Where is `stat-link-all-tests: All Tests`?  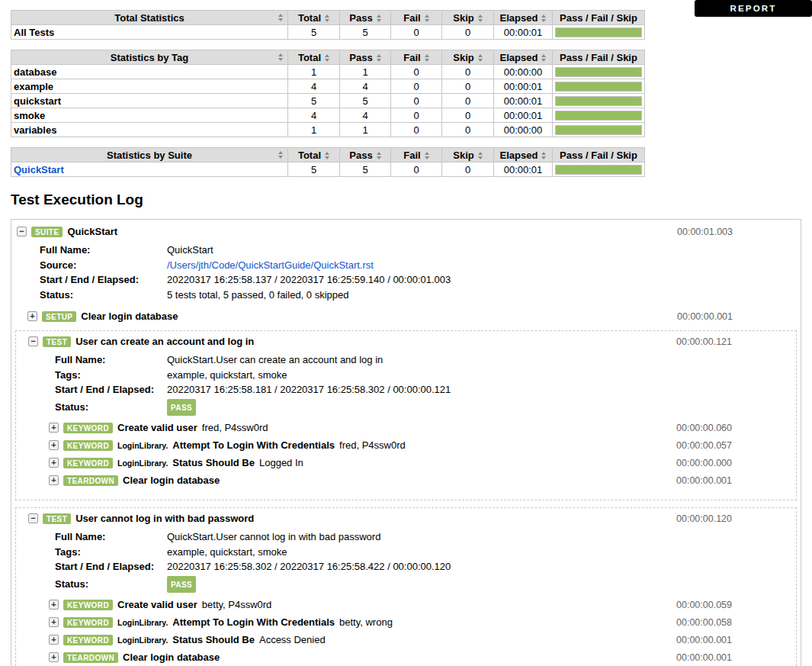
stat-link-all-tests: All Tests is located at coordinates (34, 32).